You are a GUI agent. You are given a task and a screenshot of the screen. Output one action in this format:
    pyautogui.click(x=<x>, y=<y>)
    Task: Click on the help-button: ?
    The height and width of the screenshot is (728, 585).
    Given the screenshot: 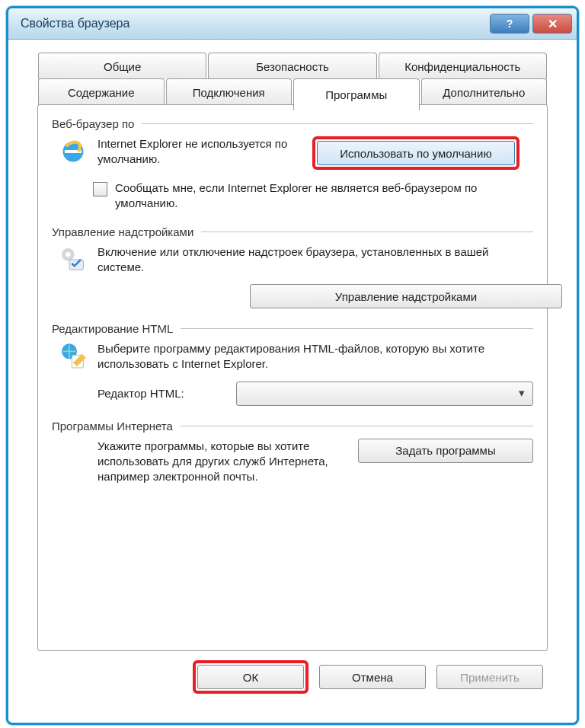 What is the action you would take?
    pyautogui.click(x=510, y=24)
    